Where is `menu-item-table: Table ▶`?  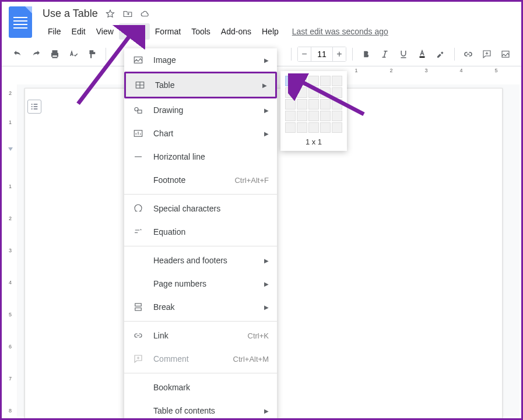 menu-item-table: Table ▶ is located at coordinates (201, 85).